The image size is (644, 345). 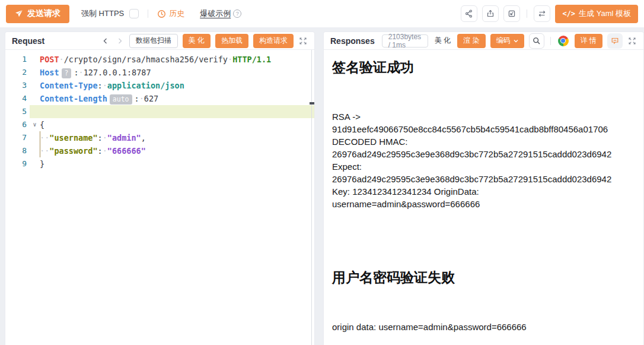 What do you see at coordinates (120, 41) in the screenshot?
I see `chevron-right-icon` at bounding box center [120, 41].